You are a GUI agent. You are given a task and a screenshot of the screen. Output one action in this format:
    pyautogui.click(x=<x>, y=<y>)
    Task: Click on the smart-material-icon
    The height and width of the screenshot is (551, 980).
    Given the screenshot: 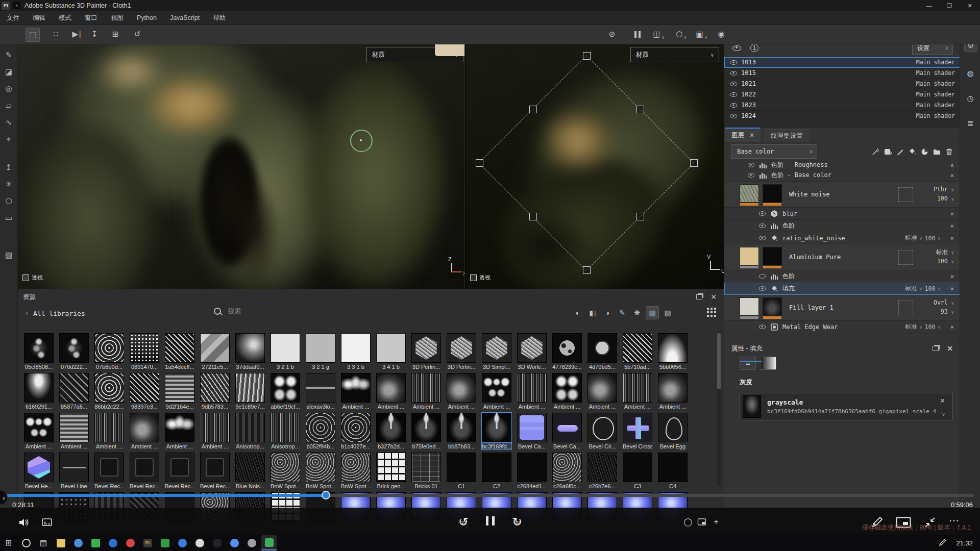 What is the action you would take?
    pyautogui.click(x=924, y=152)
    